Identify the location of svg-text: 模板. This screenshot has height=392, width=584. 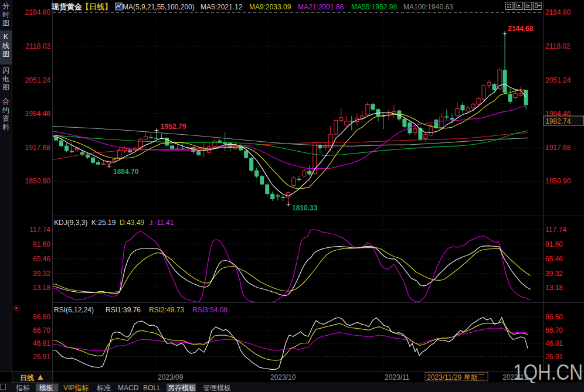
(46, 388).